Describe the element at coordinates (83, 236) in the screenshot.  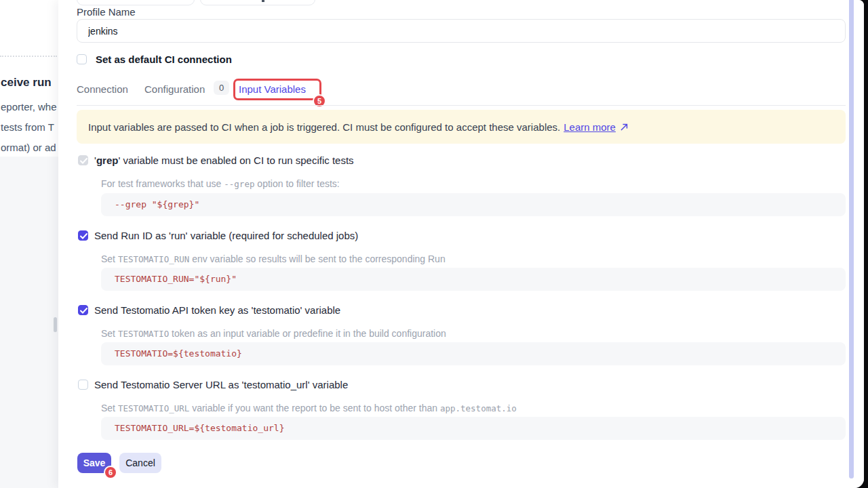
I see `run-checkbox` at that location.